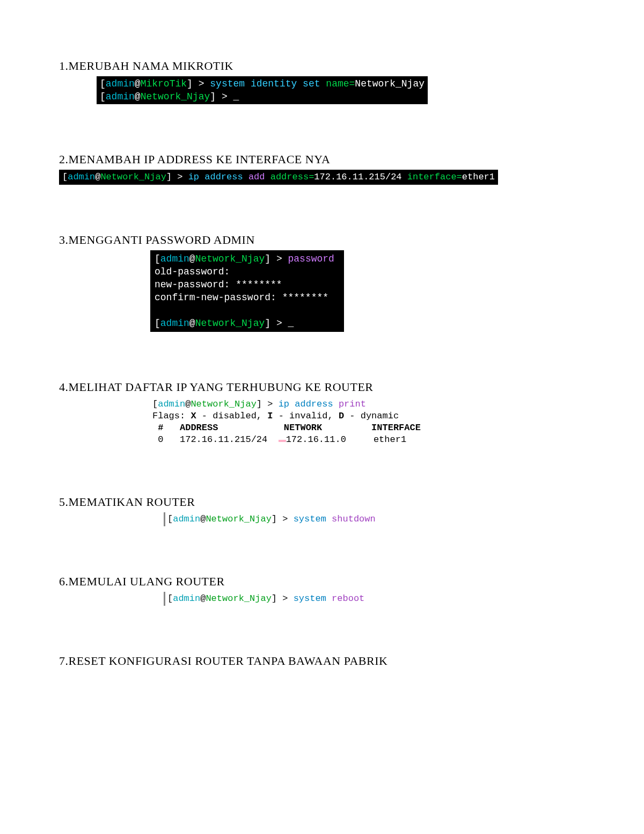 This screenshot has width=644, height=834. I want to click on param-name: name, so click(337, 84).